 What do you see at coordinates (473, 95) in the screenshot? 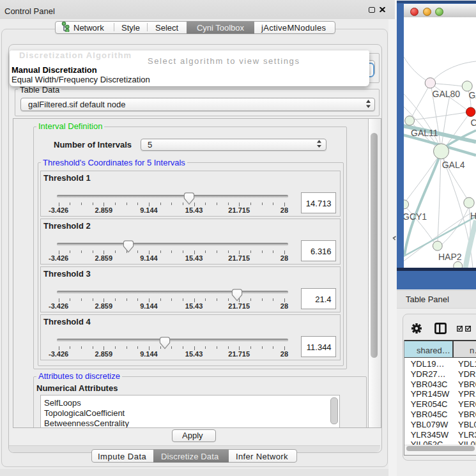
I see `svg-text: GA` at bounding box center [473, 95].